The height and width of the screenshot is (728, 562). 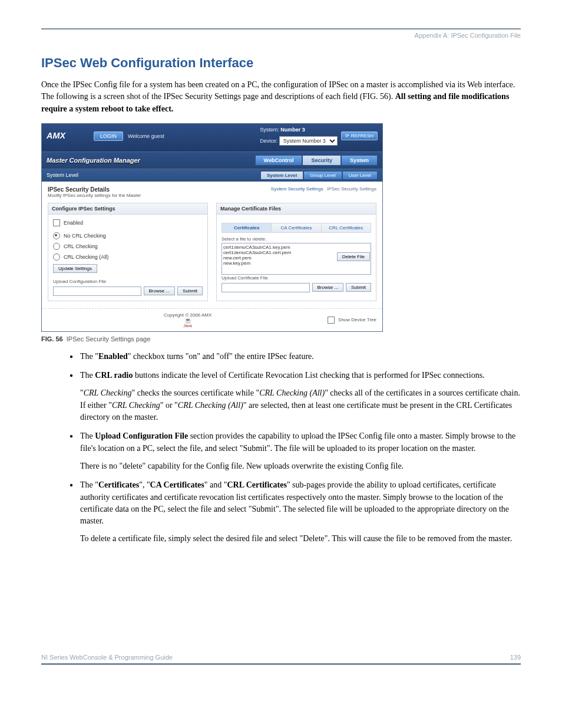 What do you see at coordinates (128, 252) in the screenshot?
I see `configure-panel: Configure IPSec Settings Enabled No CRL …` at bounding box center [128, 252].